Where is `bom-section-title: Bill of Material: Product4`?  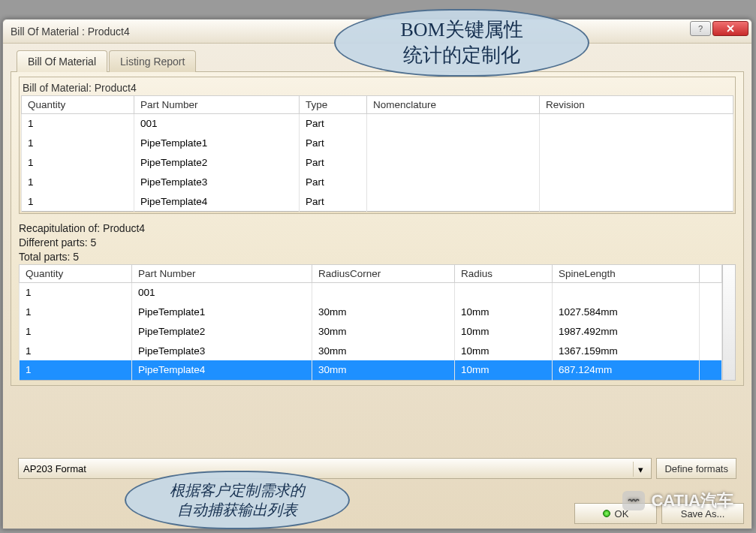 bom-section-title: Bill of Material: Product4 is located at coordinates (378, 88).